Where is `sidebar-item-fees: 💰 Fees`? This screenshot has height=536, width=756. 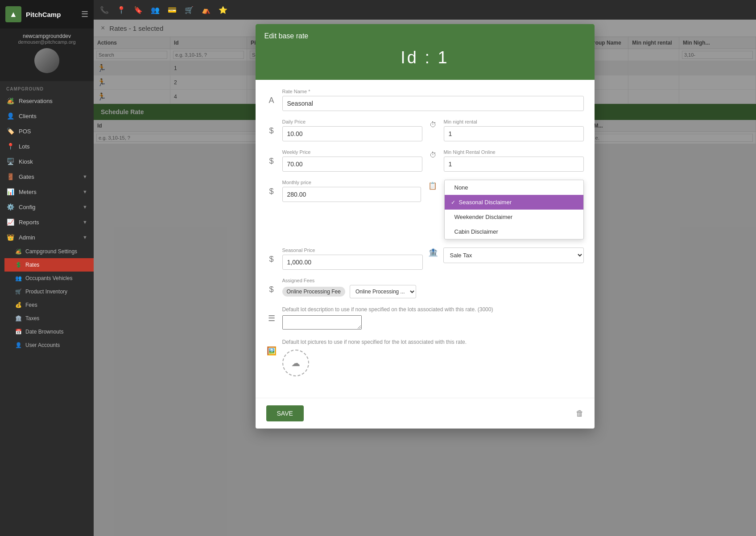
sidebar-item-fees: 💰 Fees is located at coordinates (49, 305).